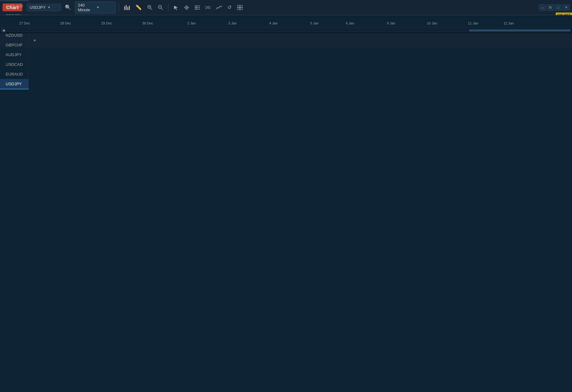  What do you see at coordinates (391, 23) in the screenshot?
I see `x-label: 9 Jan` at bounding box center [391, 23].